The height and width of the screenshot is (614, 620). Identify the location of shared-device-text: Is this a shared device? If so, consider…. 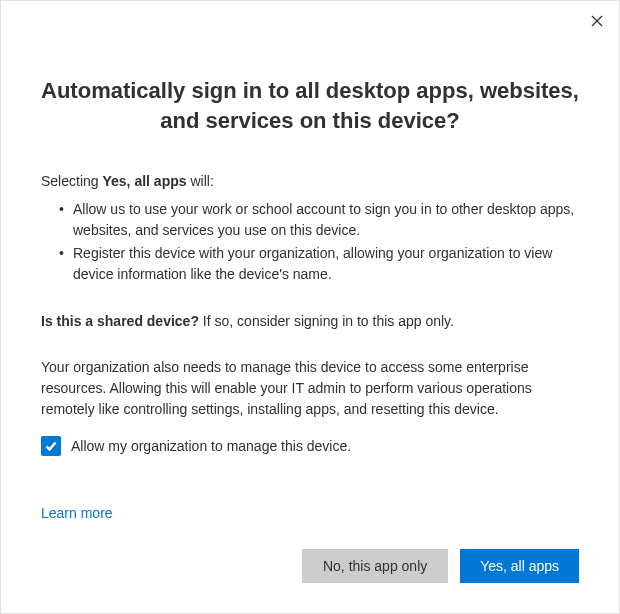
(310, 321).